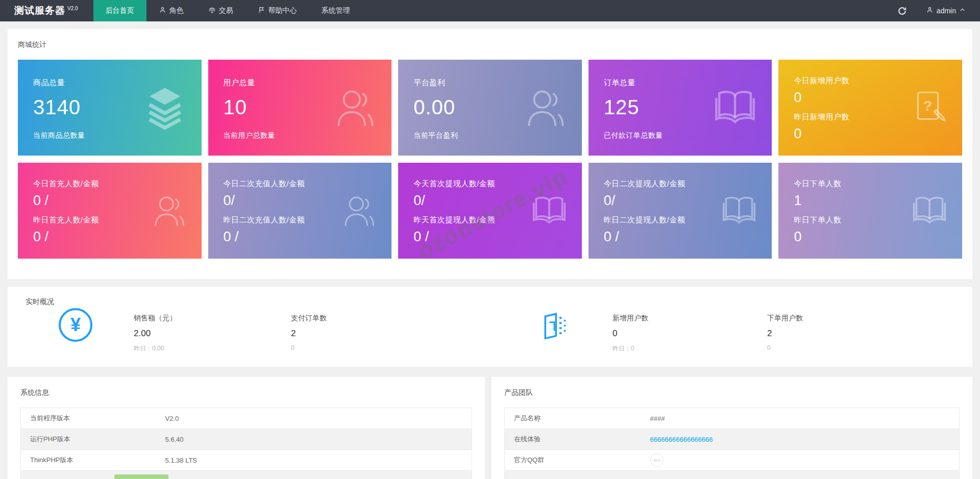  Describe the element at coordinates (578, 418) in the screenshot. I see `row-label: 产品名称` at that location.